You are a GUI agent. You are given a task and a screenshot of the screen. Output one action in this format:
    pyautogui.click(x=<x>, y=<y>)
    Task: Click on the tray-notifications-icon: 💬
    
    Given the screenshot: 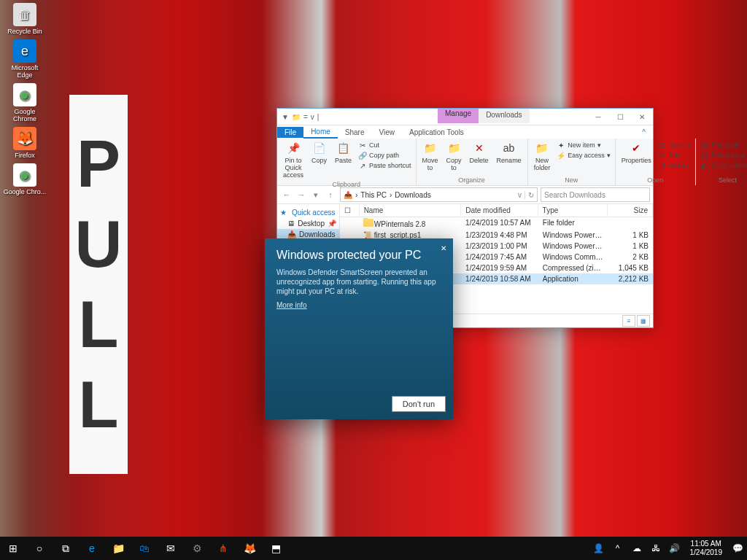 What is the action you would take?
    pyautogui.click(x=738, y=548)
    